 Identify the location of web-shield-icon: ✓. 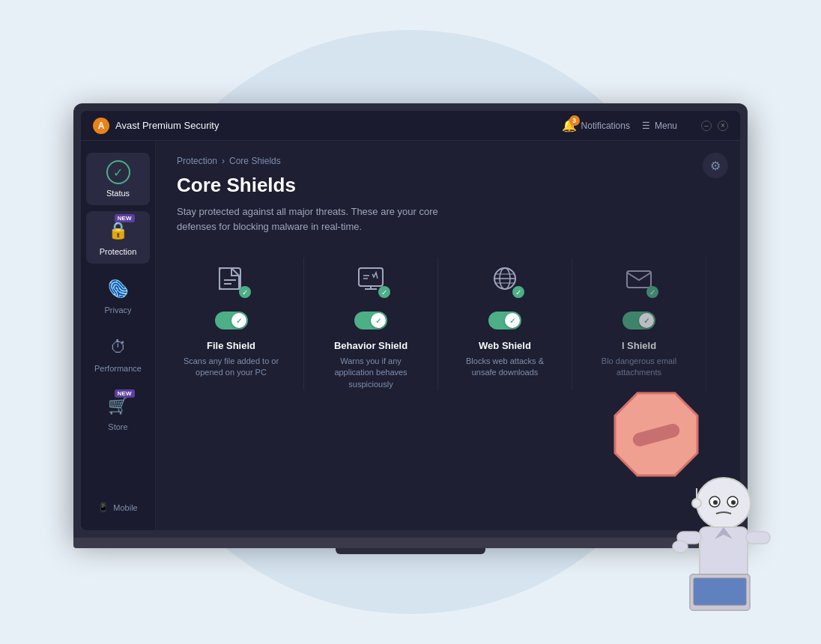
(505, 279).